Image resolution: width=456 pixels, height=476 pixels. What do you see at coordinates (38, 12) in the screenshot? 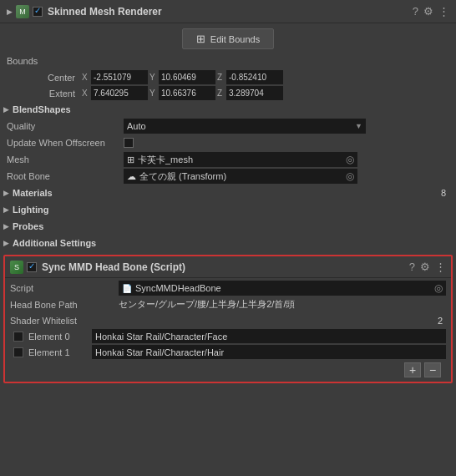
I see `enabled-checkbox: ✓` at bounding box center [38, 12].